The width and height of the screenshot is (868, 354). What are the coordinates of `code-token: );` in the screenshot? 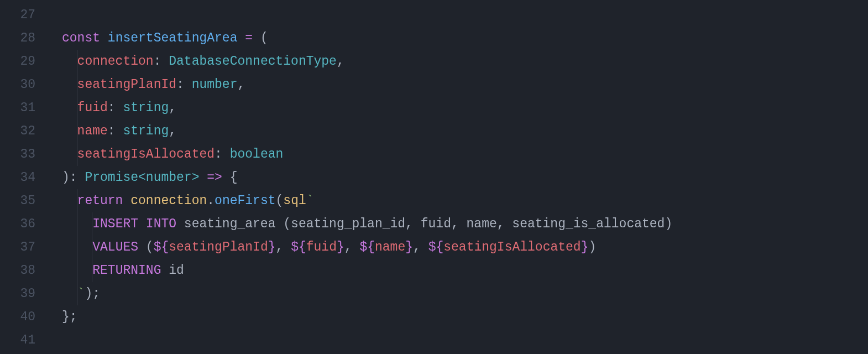 It's located at (92, 294).